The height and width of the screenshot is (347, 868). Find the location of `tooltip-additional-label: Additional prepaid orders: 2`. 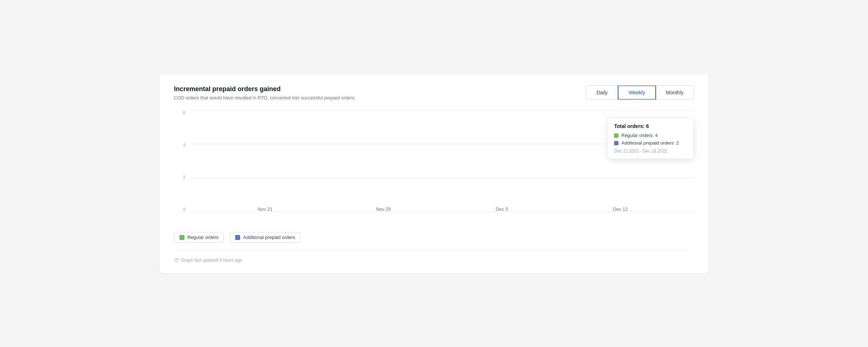

tooltip-additional-label: Additional prepaid orders: 2 is located at coordinates (650, 143).